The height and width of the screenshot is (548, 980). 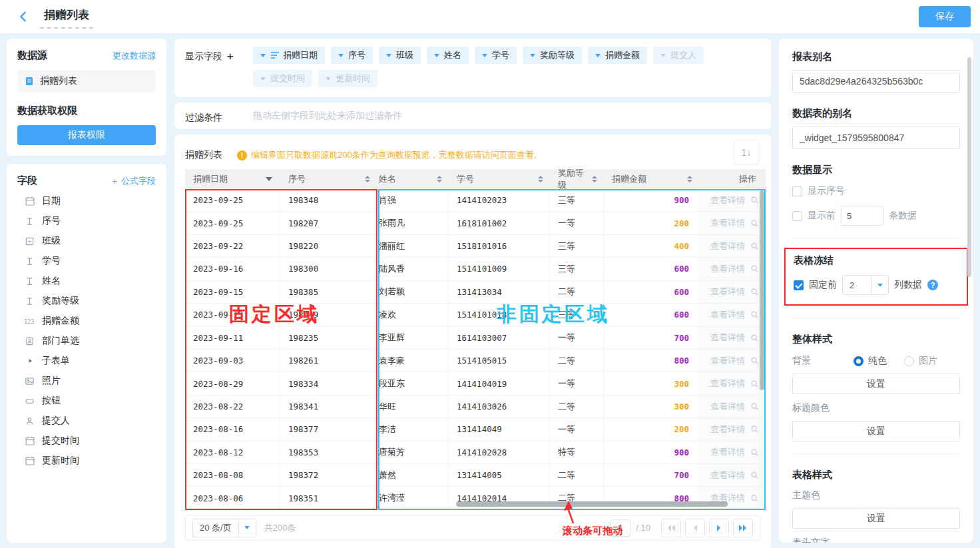 I want to click on col-header-grade: 奖励等级, so click(x=577, y=179).